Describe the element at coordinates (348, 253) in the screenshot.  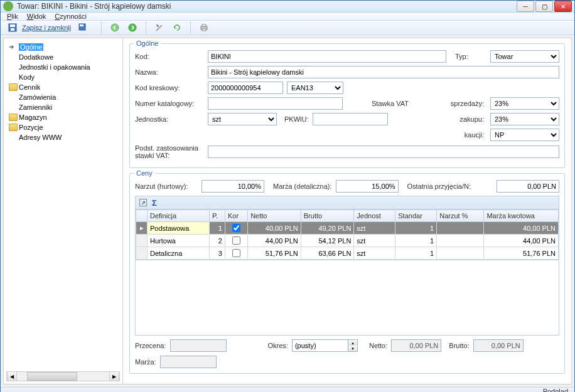
I see `table-row: Detaliczna351,76 PLN63,66 PLNszt151,76 P…` at that location.